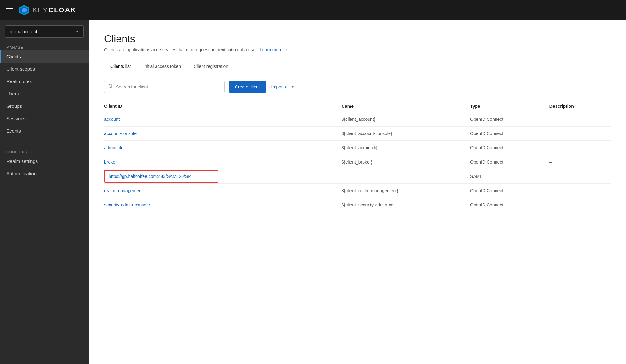  Describe the element at coordinates (211, 67) in the screenshot. I see `tab-client-registration: Client registration` at that location.